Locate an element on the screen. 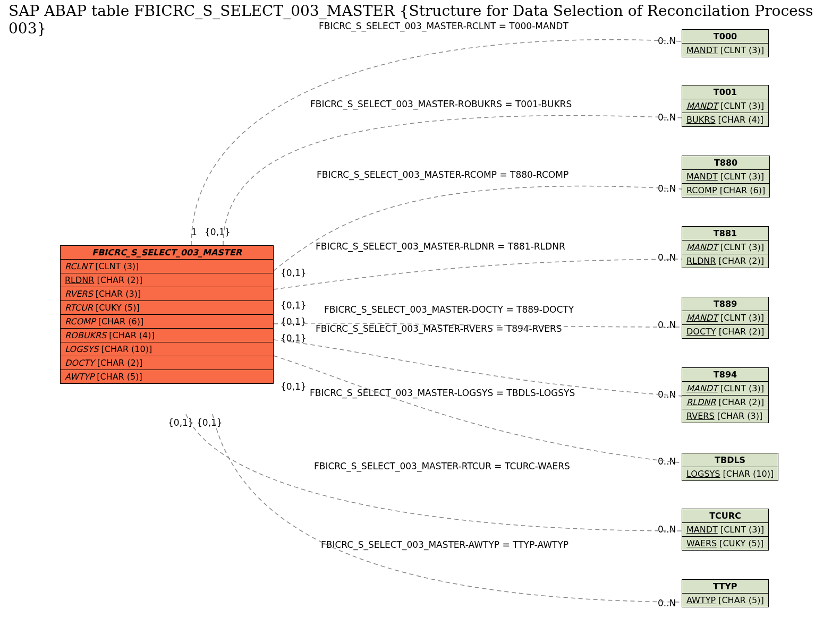 This screenshot has height=644, width=823. relationship-label: FBICRC_S_SELECT_003_MASTER-DOCTY = T889-… is located at coordinates (449, 310).